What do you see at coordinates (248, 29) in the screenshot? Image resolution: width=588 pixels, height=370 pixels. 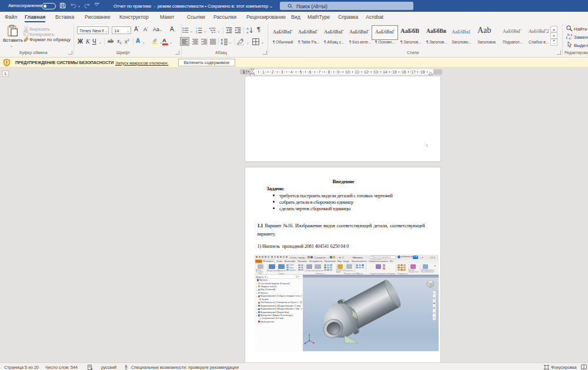 I see `svg-text: А` at bounding box center [248, 29].